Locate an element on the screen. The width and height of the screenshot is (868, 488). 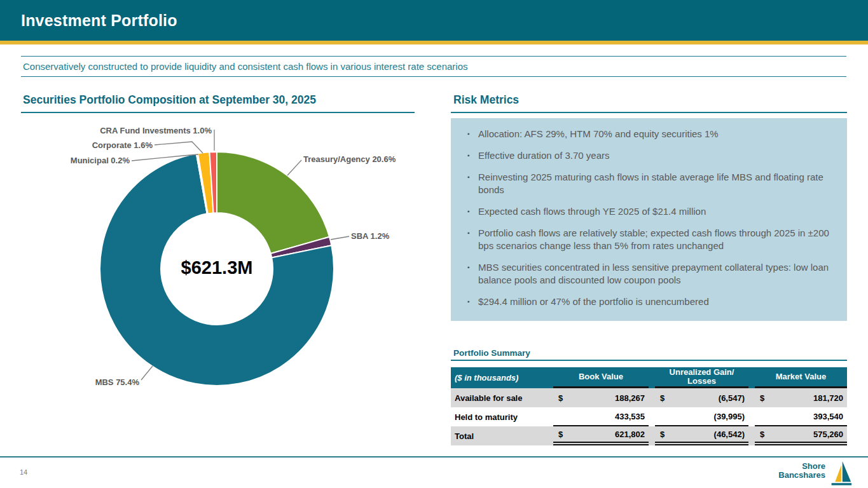
chart-section-title: Securities Portfolio Composition at Sept… is located at coordinates (169, 100).